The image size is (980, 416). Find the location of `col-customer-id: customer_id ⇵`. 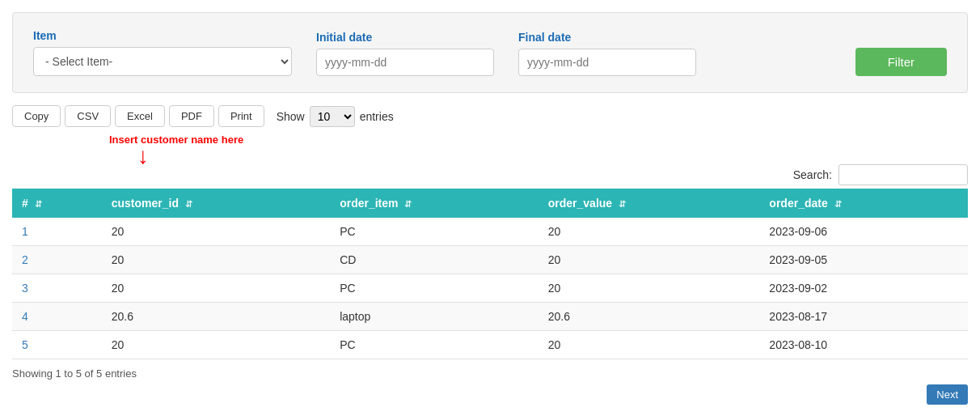

col-customer-id: customer_id ⇵ is located at coordinates (216, 203).